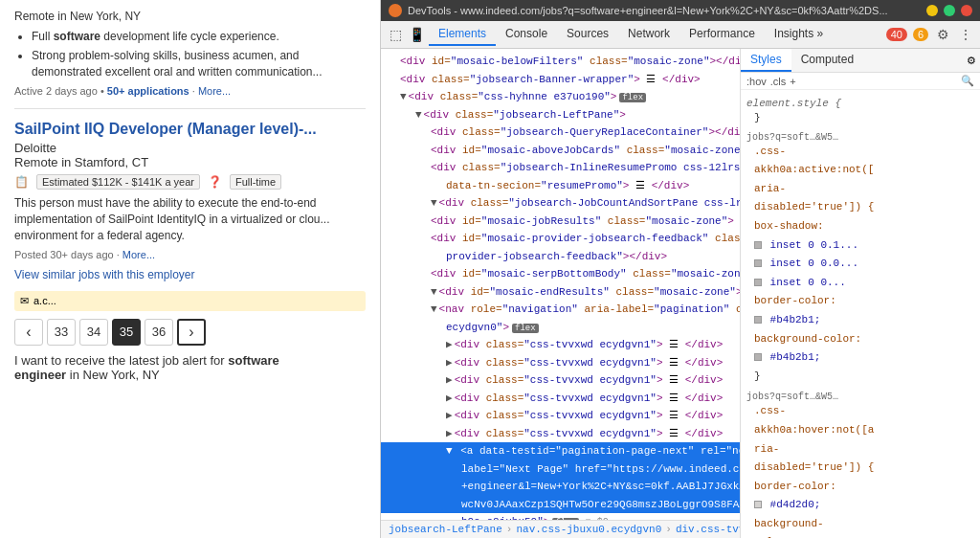  I want to click on style-source-2: jobs?q=soft…&W5…, so click(860, 396).